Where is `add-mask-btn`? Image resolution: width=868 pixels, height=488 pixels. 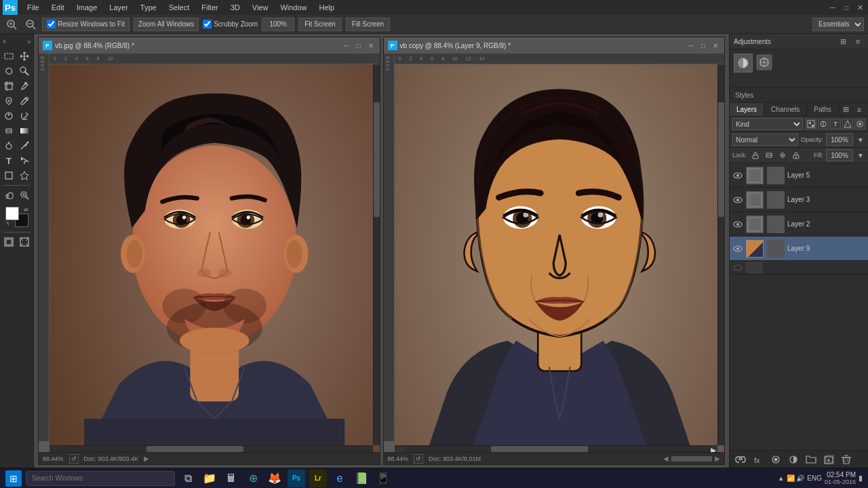
add-mask-btn is located at coordinates (776, 460).